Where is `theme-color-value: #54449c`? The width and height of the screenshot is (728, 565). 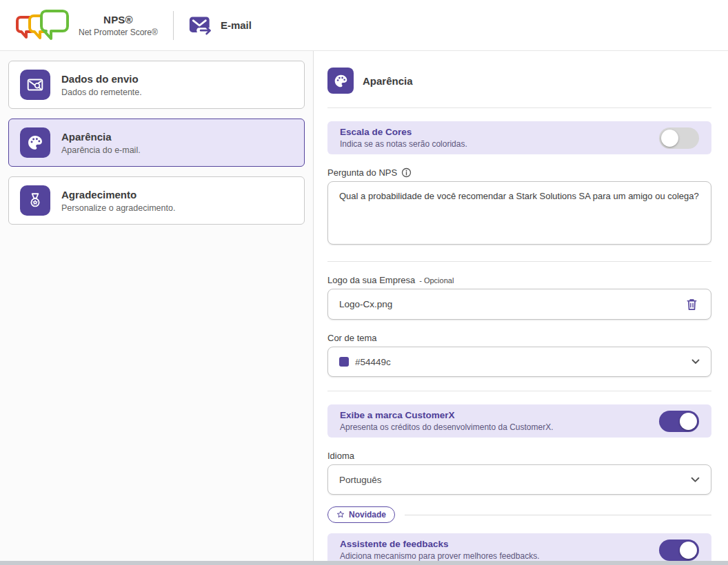 theme-color-value: #54449c is located at coordinates (520, 362).